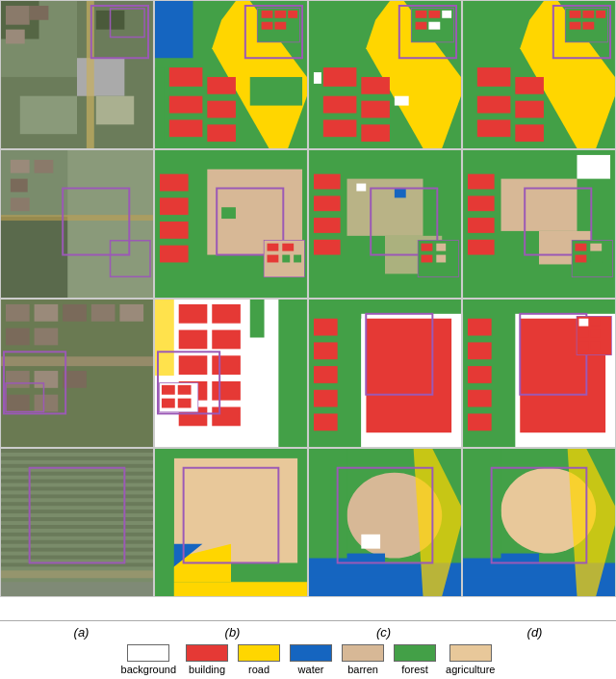  I want to click on cell-r4c3, so click(385, 522).